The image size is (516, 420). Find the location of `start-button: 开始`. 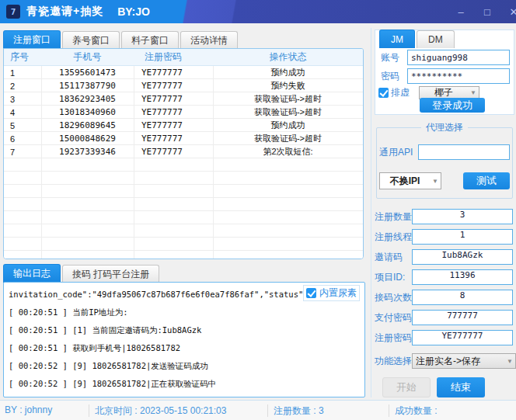

start-button: 开始 is located at coordinates (406, 387).